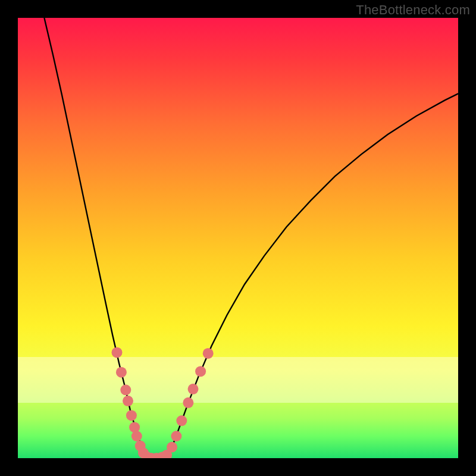  What do you see at coordinates (238, 380) in the screenshot?
I see `highlight-band` at bounding box center [238, 380].